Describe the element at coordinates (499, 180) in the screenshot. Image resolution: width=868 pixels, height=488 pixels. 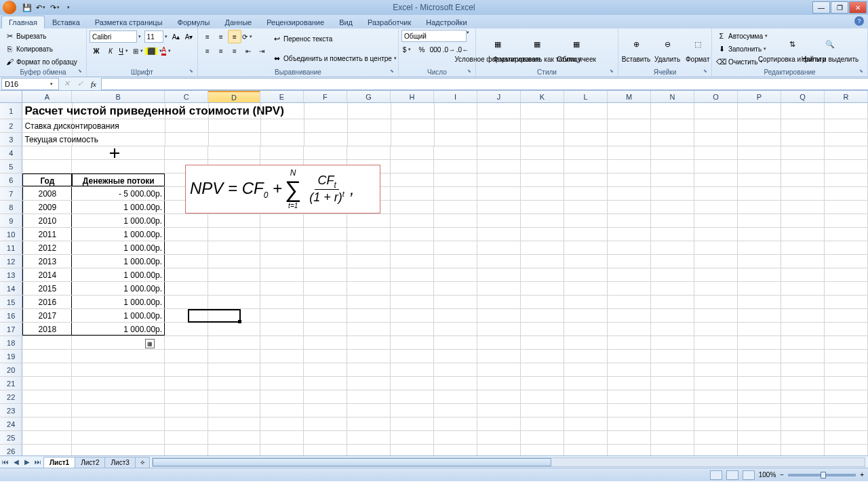
I see `cell-J6` at that location.